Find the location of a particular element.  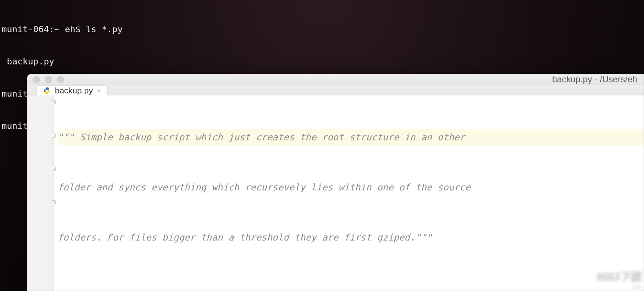

code-line is located at coordinates (351, 285).